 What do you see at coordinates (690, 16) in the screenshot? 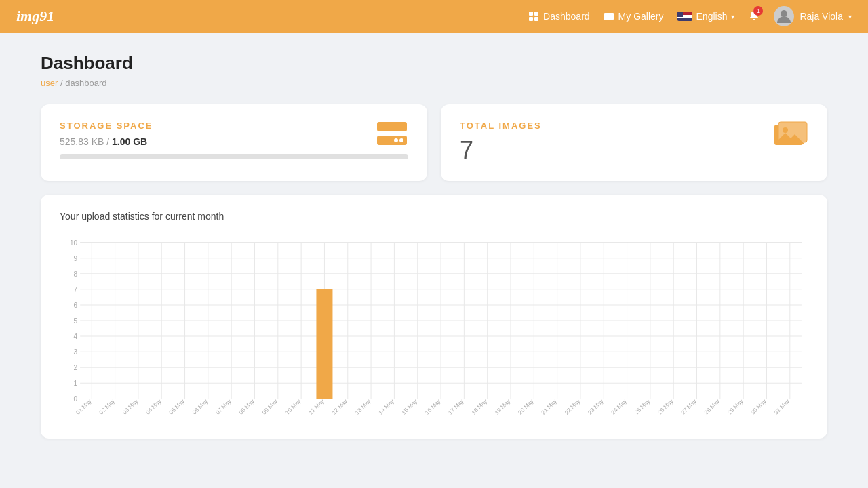
I see `header-navigation: Dashboard My Gallery English ▾ 1 Raja Vi…` at bounding box center [690, 16].